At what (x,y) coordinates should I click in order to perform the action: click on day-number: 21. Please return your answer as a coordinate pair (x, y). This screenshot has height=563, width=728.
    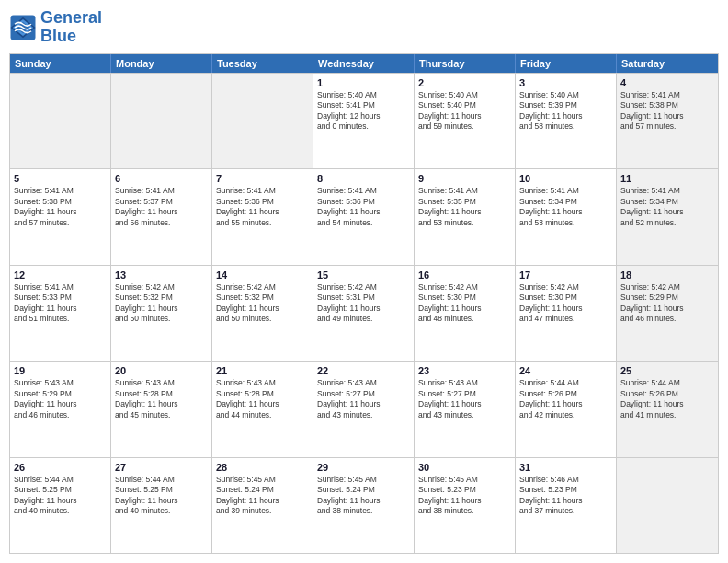
    Looking at the image, I should click on (263, 371).